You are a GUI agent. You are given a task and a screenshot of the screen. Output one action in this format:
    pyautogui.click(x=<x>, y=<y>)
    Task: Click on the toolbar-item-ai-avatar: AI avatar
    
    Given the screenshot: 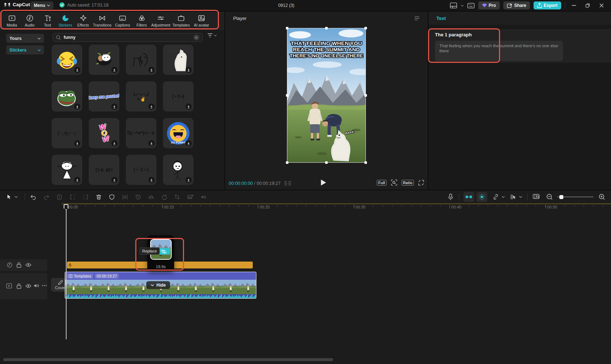 What is the action you would take?
    pyautogui.click(x=201, y=21)
    